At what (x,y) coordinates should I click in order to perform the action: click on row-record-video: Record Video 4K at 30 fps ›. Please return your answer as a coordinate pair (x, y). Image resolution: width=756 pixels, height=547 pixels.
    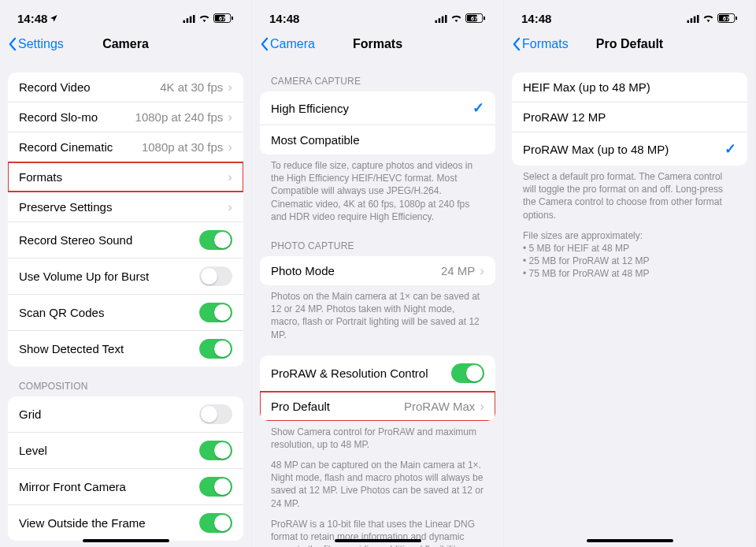
    Looking at the image, I should click on (126, 87).